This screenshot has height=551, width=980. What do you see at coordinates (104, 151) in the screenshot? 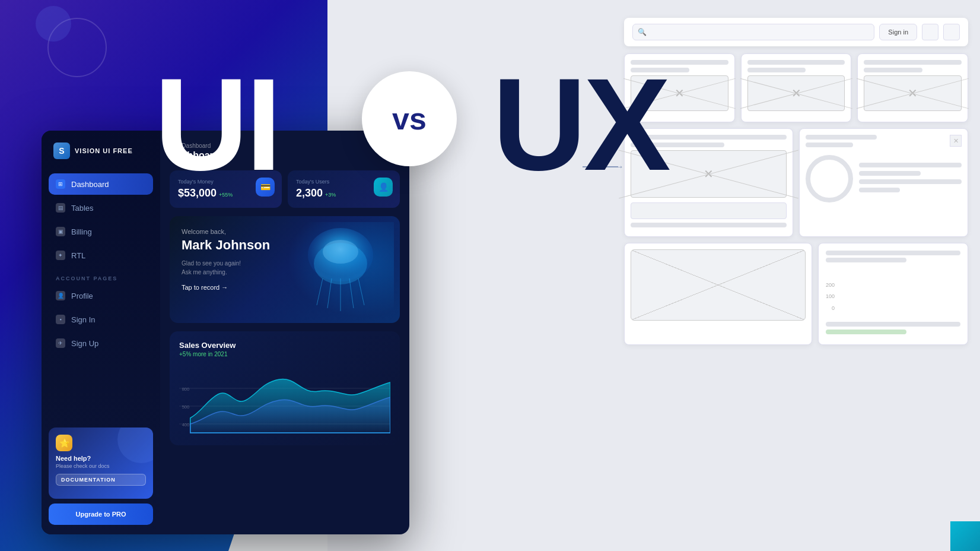
I see `logo-text: VISION UI FREE` at bounding box center [104, 151].